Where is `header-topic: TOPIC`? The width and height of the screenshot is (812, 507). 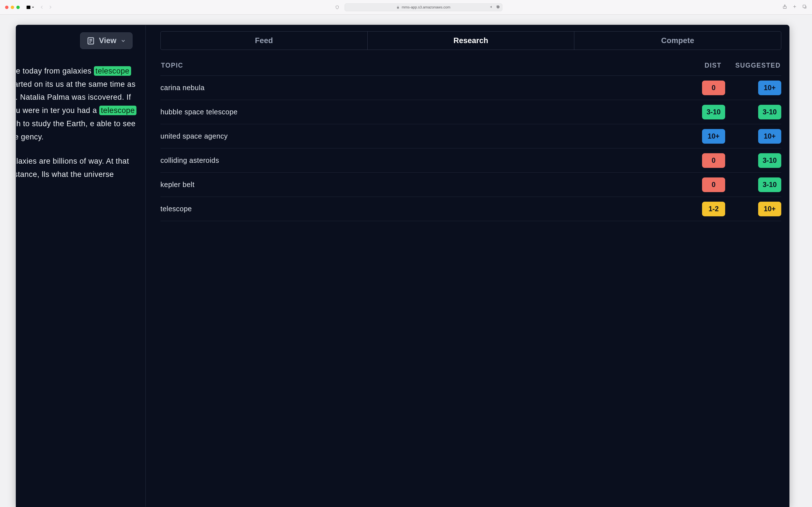 header-topic: TOPIC is located at coordinates (427, 66).